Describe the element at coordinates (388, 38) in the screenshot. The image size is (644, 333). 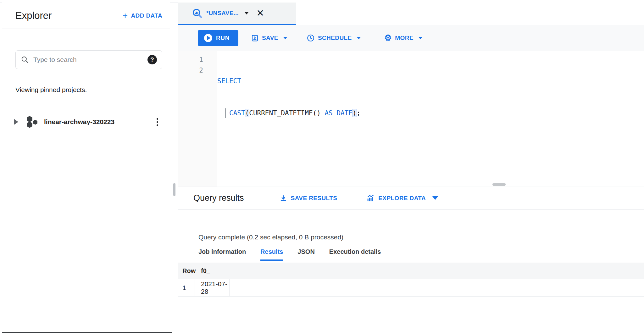
I see `gear-icon: ⚙` at that location.